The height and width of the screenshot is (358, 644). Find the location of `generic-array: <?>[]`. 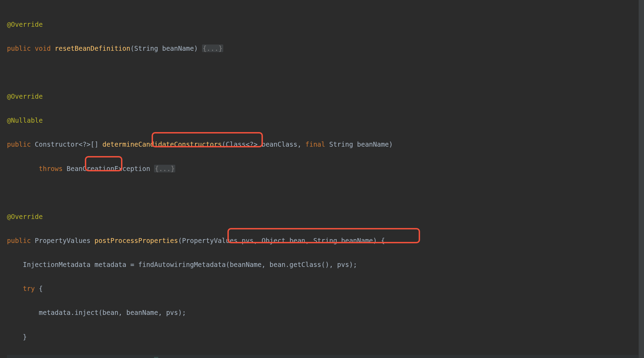

generic-array: <?>[] is located at coordinates (88, 144).